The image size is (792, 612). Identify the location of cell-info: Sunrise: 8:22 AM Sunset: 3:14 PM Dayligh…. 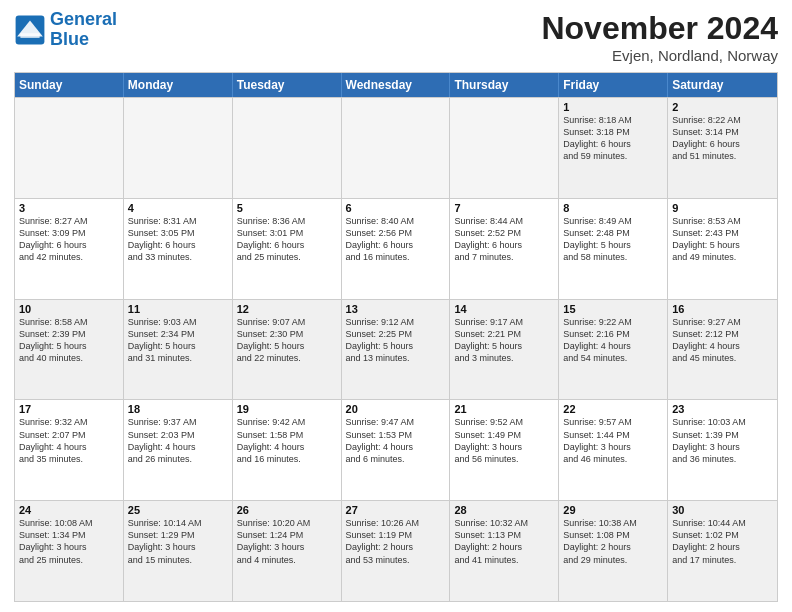
(722, 138).